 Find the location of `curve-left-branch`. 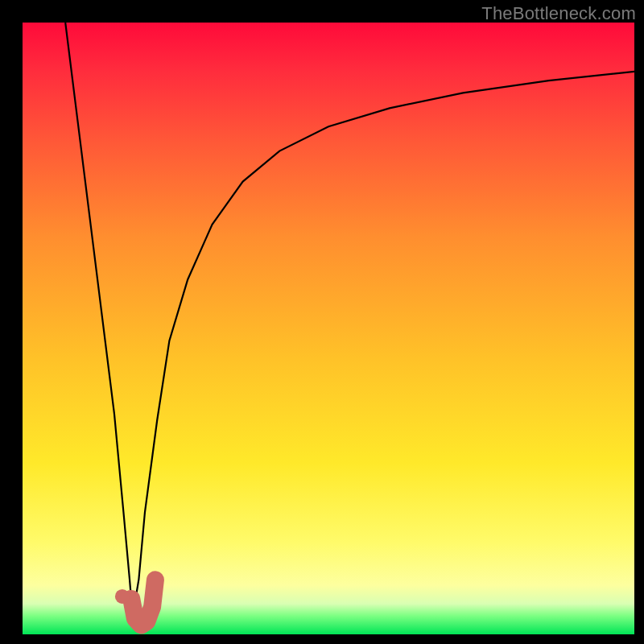

curve-left-branch is located at coordinates (99, 319).